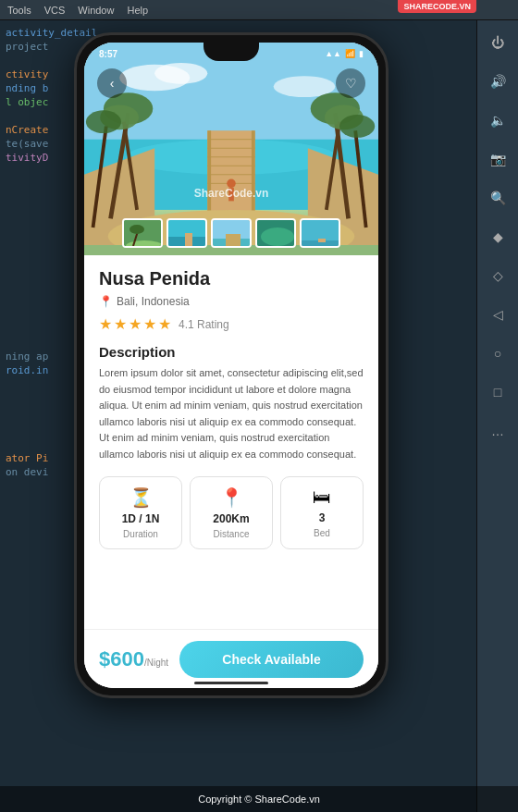  I want to click on status-time: 8:57, so click(108, 54).